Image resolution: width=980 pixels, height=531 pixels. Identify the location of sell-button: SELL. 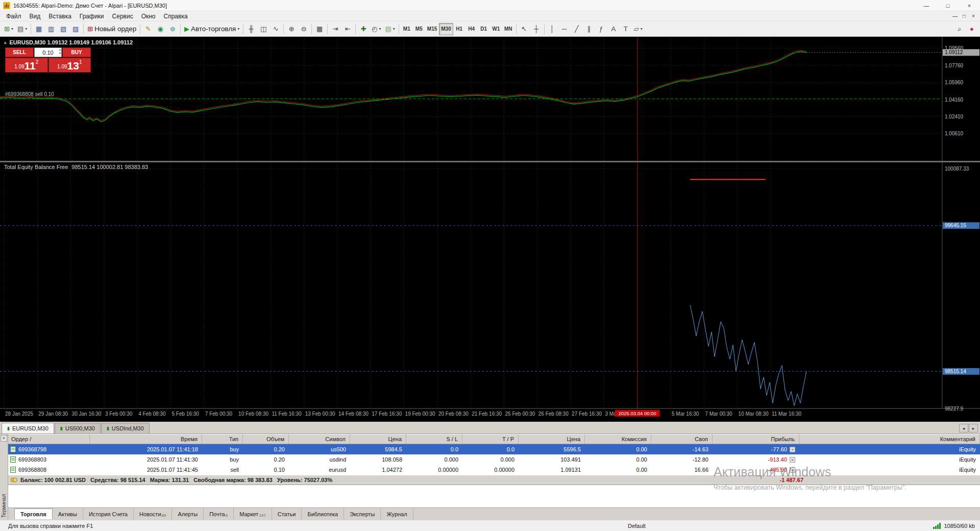
(19, 52).